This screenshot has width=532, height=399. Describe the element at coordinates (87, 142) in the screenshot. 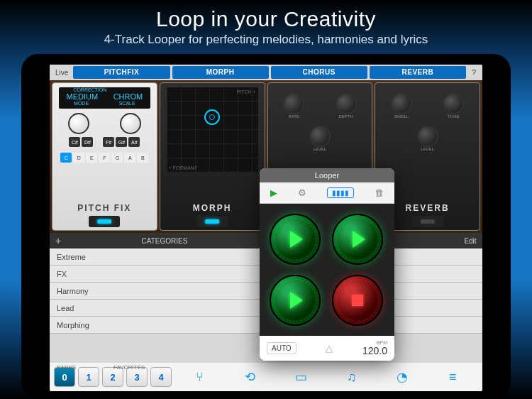

I see `key-ds: D#` at that location.